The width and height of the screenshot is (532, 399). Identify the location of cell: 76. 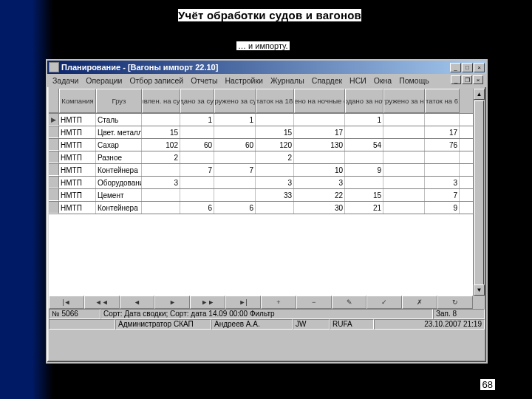
(442, 145).